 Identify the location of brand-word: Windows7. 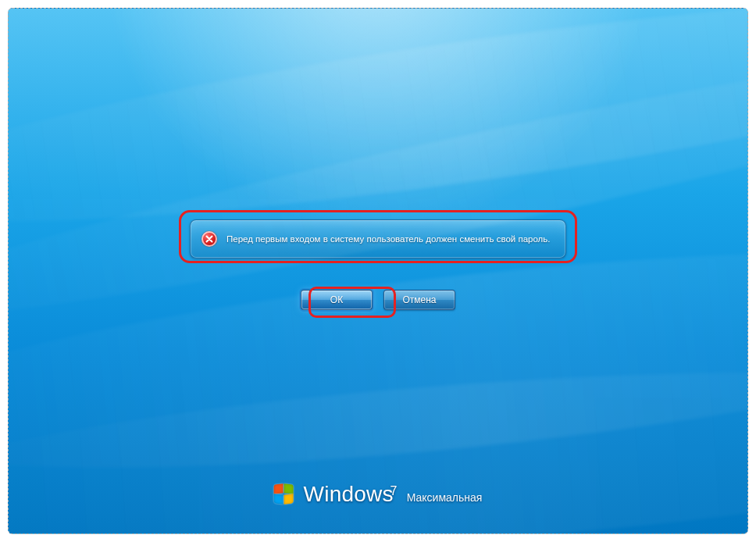
(352, 494).